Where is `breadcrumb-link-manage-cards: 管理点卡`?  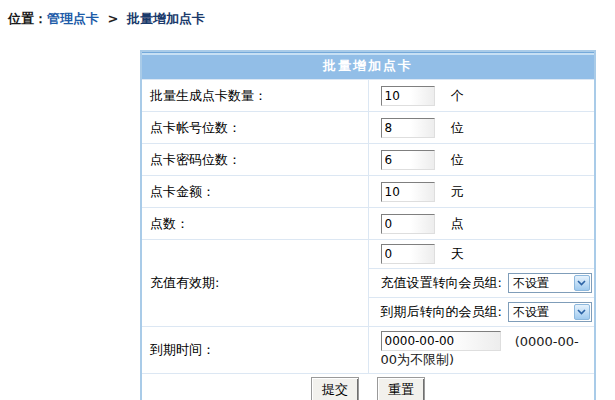
breadcrumb-link-manage-cards: 管理点卡 is located at coordinates (73, 18).